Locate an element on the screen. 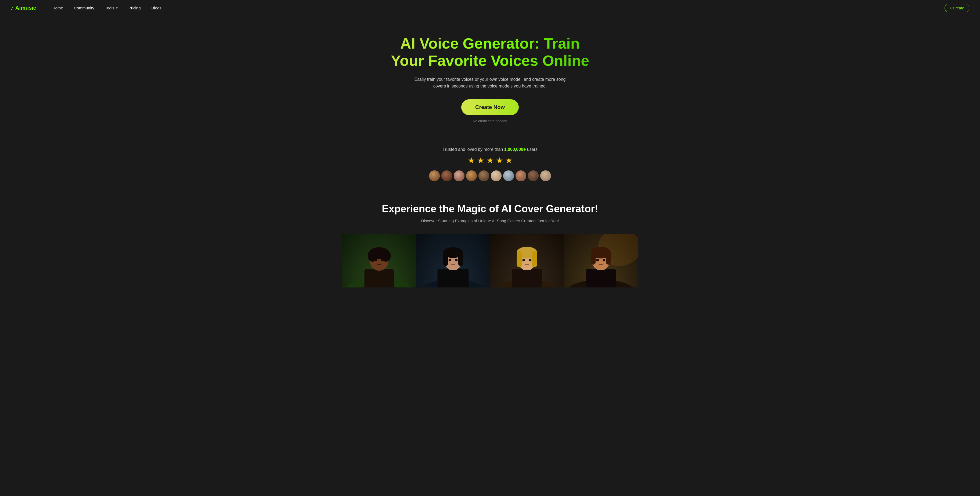  create-now-button: Create Now is located at coordinates (490, 107).